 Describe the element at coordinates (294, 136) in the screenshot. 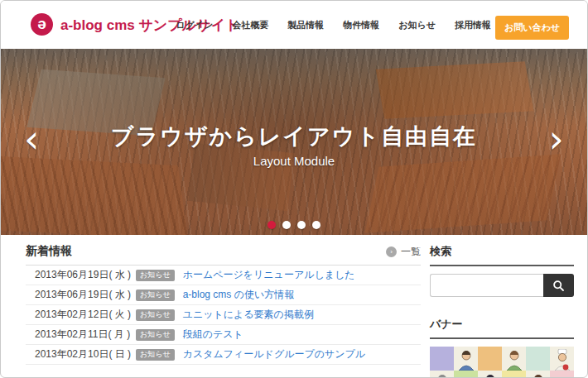

I see `hero-title: ブラウザからレイアウト自由自在` at that location.